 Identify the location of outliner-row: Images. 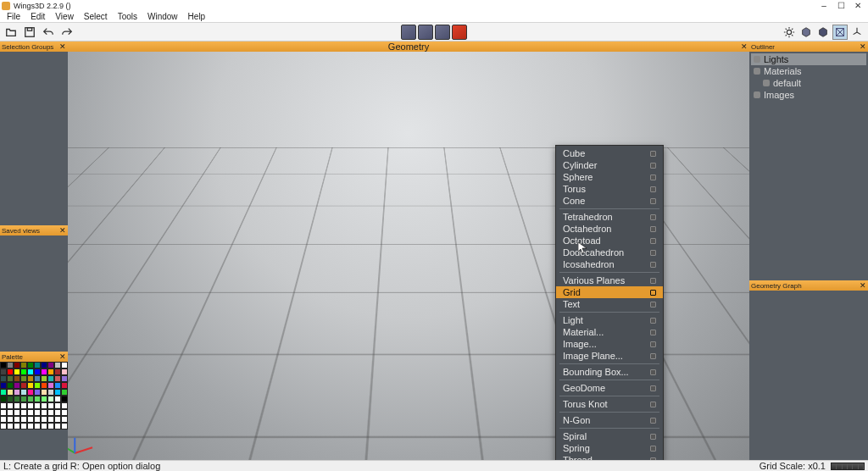
(809, 95).